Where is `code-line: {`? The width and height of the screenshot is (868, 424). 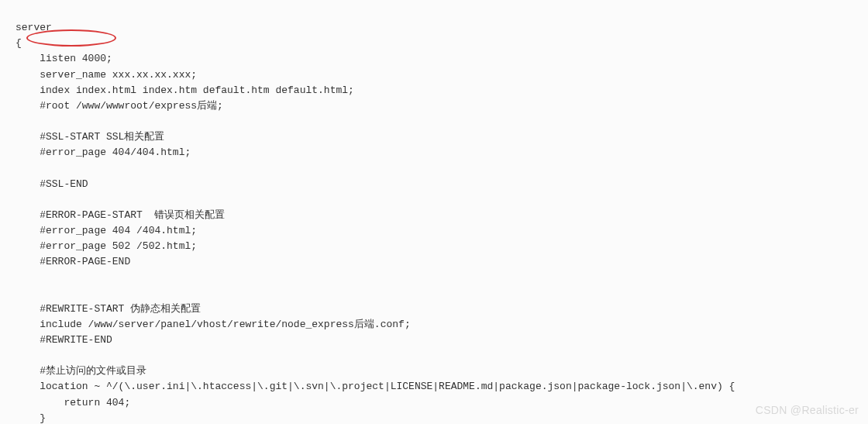 code-line: { is located at coordinates (19, 43).